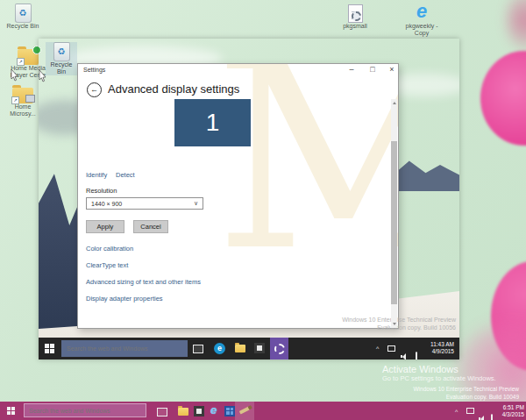 Image resolution: width=526 pixels, height=420 pixels. What do you see at coordinates (230, 411) in the screenshot?
I see `blue-tiles-app-icon` at bounding box center [230, 411].